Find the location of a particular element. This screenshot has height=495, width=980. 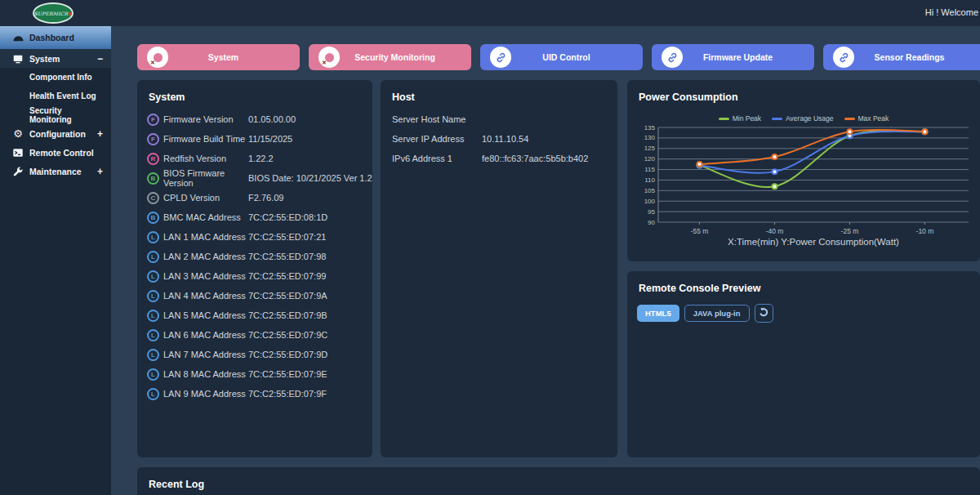

svg-text: 100 is located at coordinates (650, 201).